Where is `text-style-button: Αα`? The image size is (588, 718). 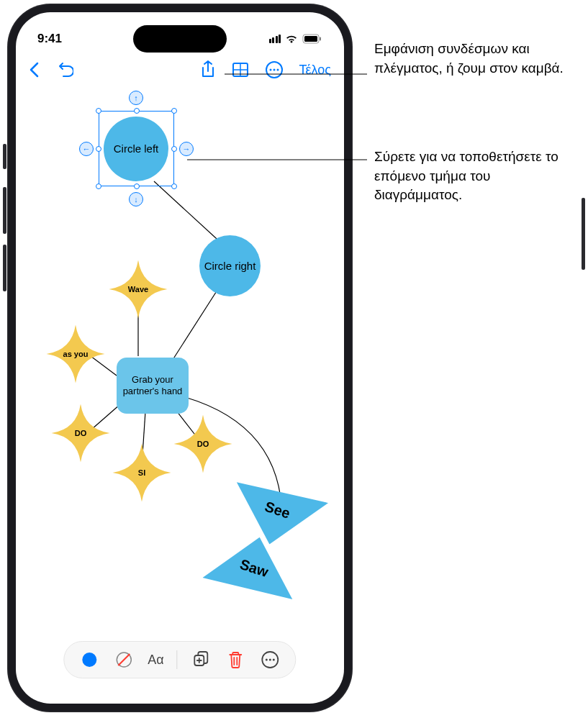 text-style-button: Αα is located at coordinates (155, 660).